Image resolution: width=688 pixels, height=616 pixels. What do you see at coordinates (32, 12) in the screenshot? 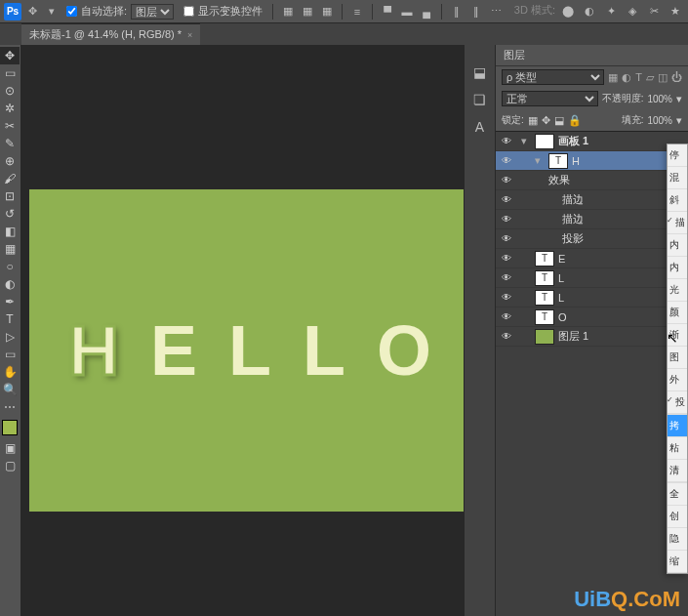
I see `move-tool-icon: ✥` at bounding box center [32, 12].